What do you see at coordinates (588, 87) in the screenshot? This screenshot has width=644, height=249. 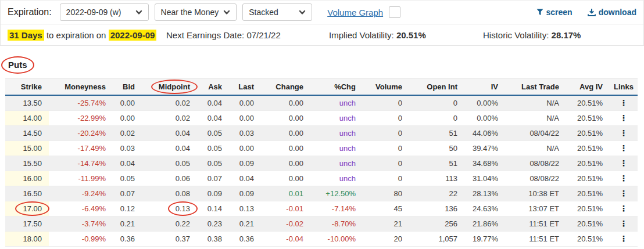 I see `column-header-avg-iv: Avg IV` at bounding box center [588, 87].